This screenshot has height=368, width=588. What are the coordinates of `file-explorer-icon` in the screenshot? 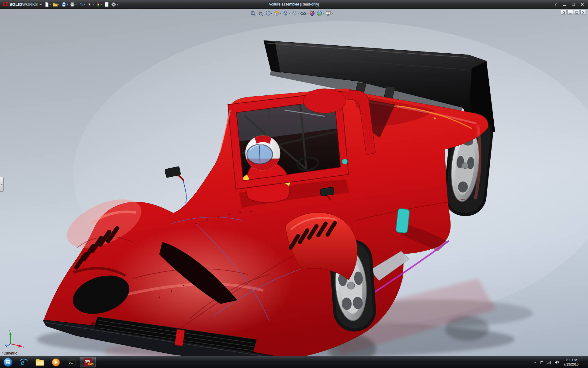 It's located at (40, 362).